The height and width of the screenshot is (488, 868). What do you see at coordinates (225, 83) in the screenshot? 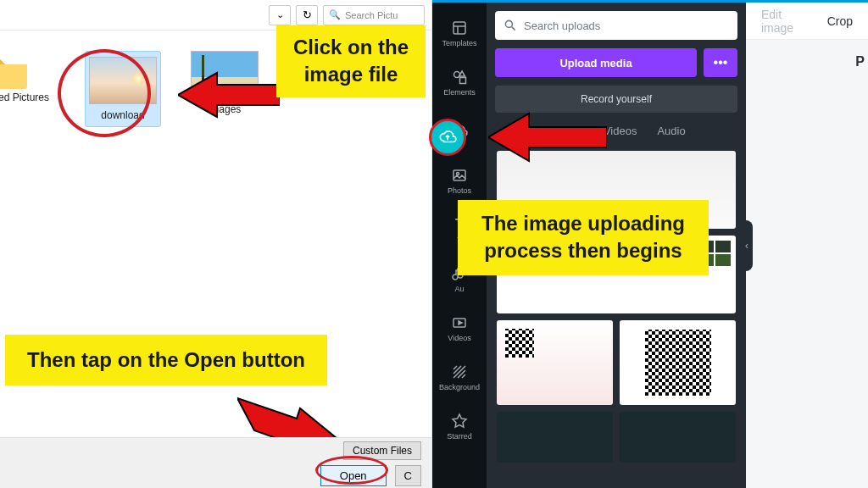
I see `file-images: images` at bounding box center [225, 83].